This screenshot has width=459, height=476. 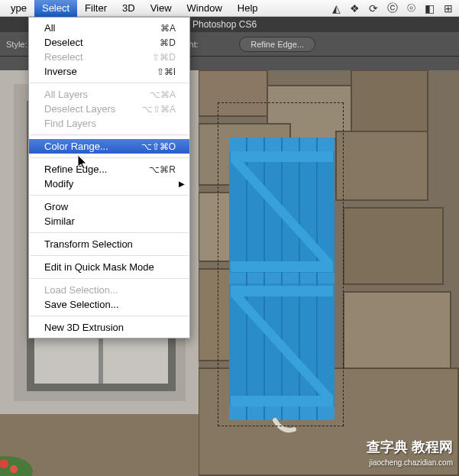 I want to click on menu-item-all: All ⌘A, so click(x=109, y=28).